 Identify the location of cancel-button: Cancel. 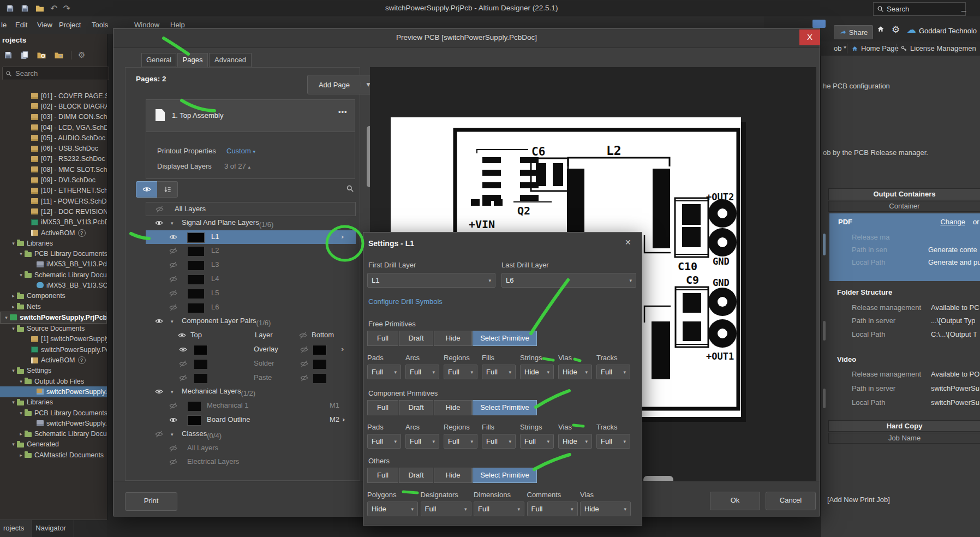
(791, 501).